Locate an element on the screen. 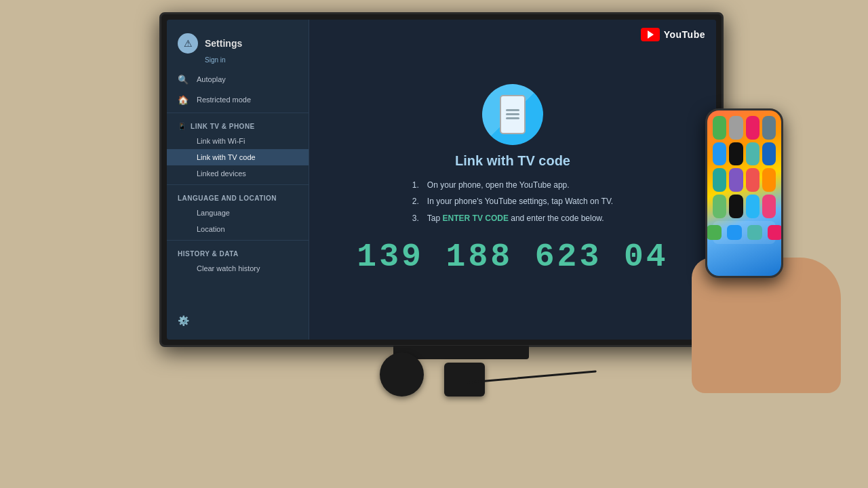 This screenshot has width=868, height=488. sidebar-nav: 🔍 Autoplay 🏠 Restricted mode 📱 LINK TV &… is located at coordinates (237, 190).